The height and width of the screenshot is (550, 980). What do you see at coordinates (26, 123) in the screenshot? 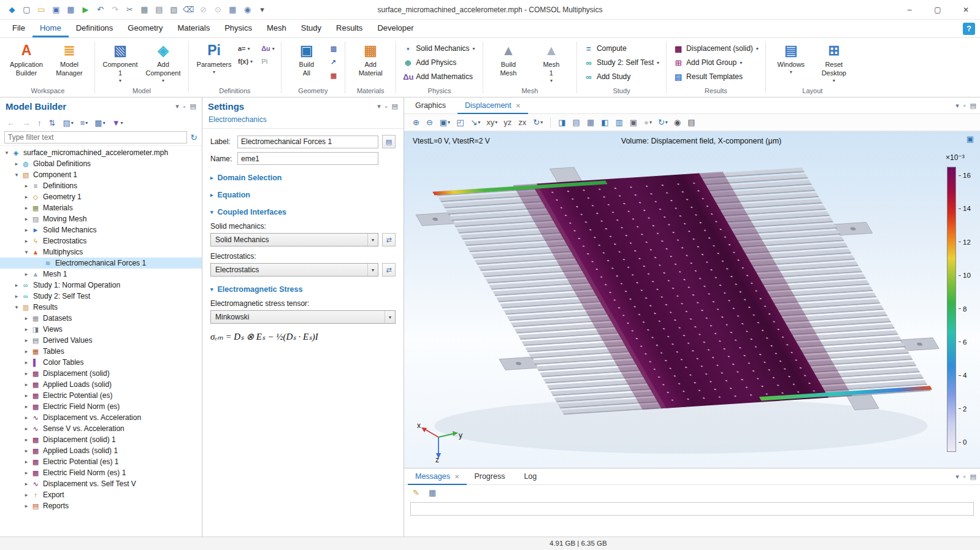
I see `go-forward-icon: →` at bounding box center [26, 123].